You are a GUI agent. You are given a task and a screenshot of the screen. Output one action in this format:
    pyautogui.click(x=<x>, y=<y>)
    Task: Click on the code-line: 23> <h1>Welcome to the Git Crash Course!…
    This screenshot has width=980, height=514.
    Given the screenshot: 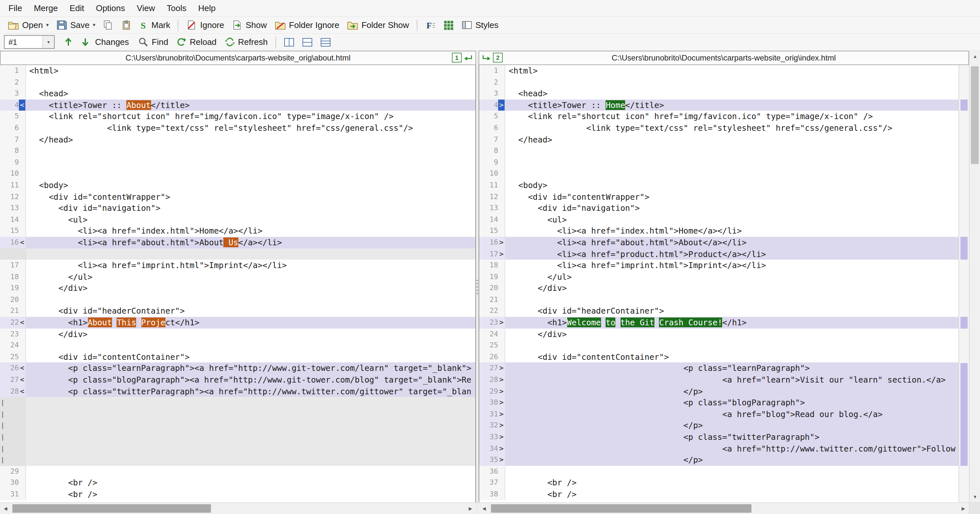 What is the action you would take?
    pyautogui.click(x=719, y=322)
    